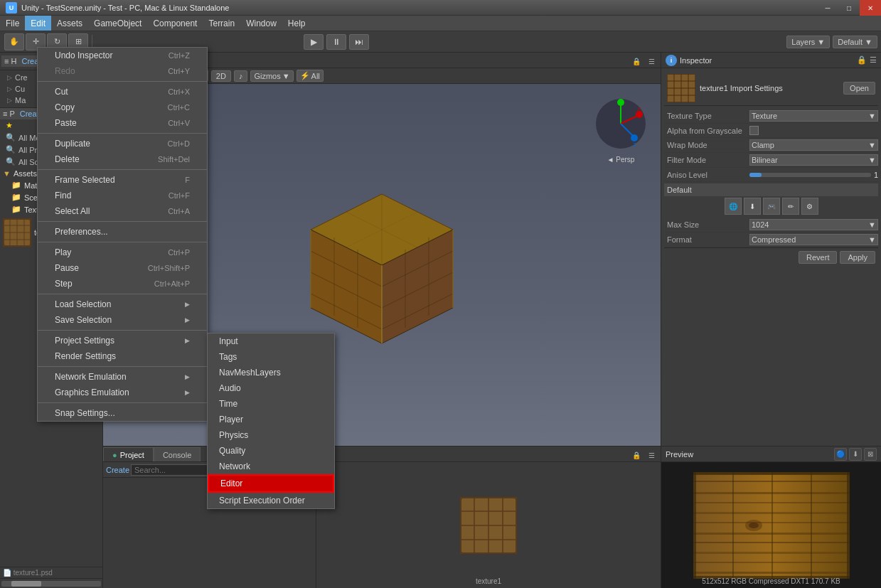  Describe the element at coordinates (818, 257) in the screenshot. I see `revert-button: Revert` at that location.